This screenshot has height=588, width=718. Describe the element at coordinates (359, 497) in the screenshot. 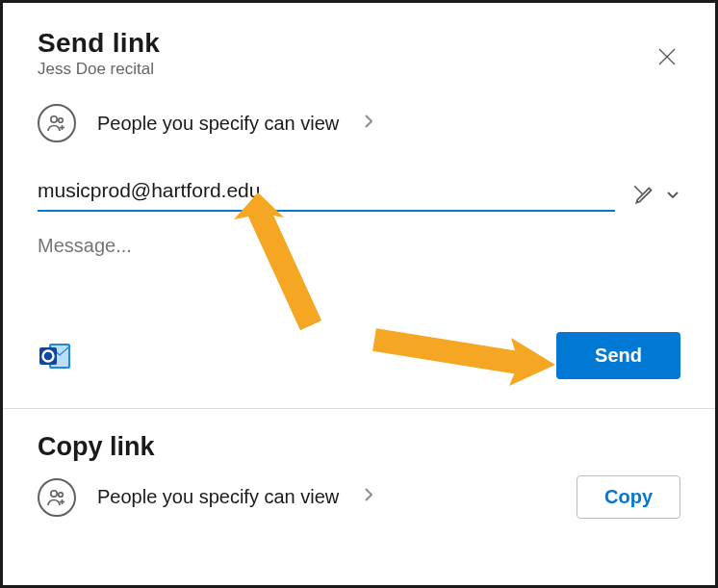

I see `copy-permission-row: People you specify can view Copy` at that location.